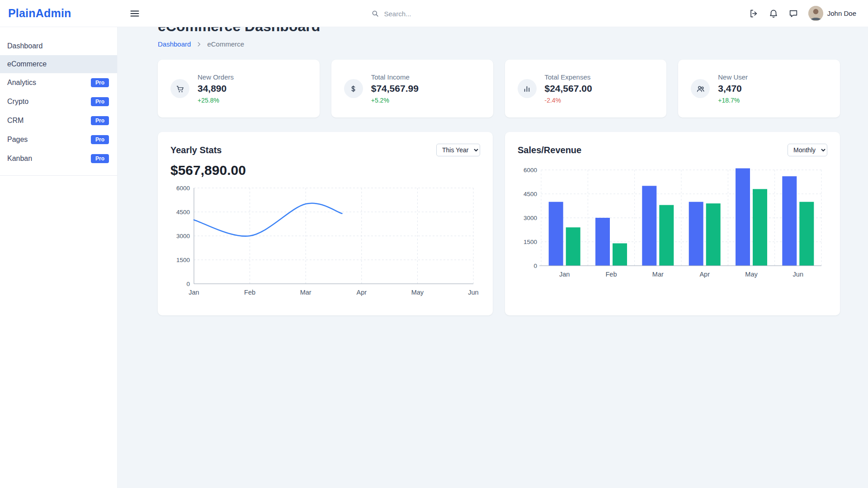 The height and width of the screenshot is (488, 868). Describe the element at coordinates (216, 89) in the screenshot. I see `stat-text: New Orders 34,890 +25.8%` at that location.